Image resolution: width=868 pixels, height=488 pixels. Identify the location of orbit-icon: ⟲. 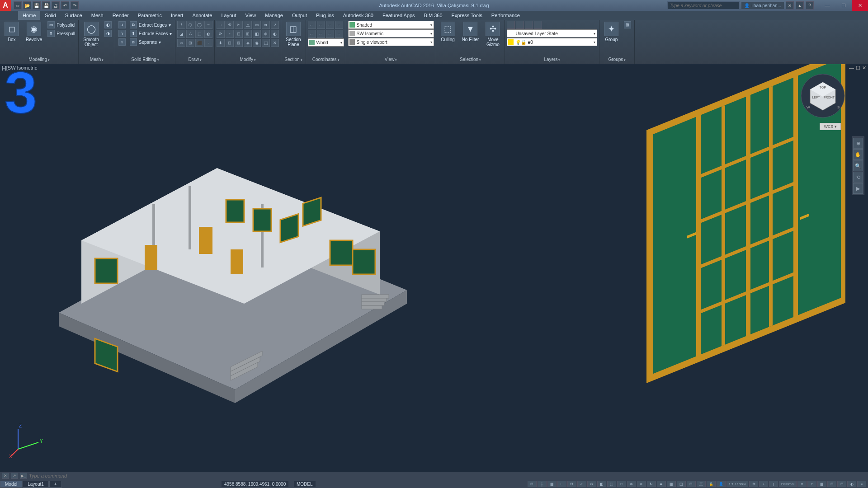
(858, 177).